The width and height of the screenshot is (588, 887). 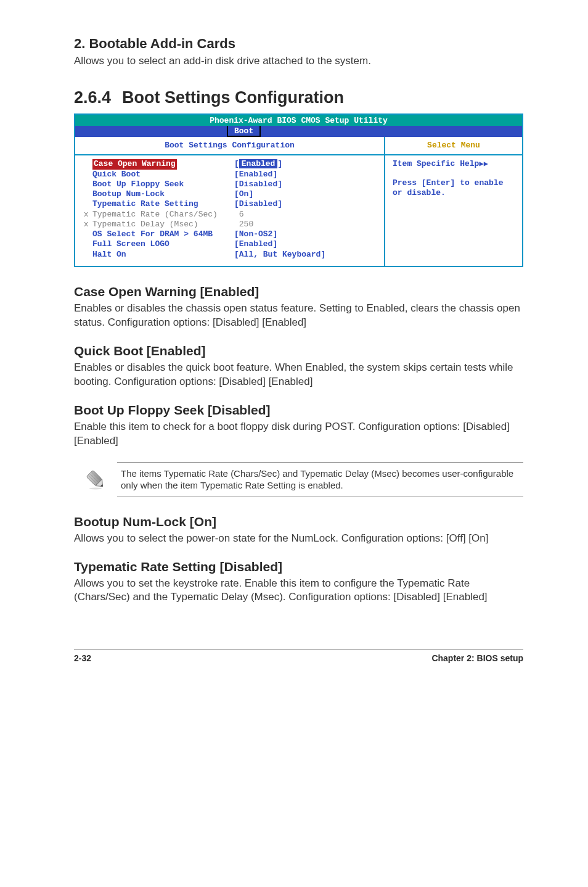 I want to click on bios-row-label: Quick Boot, so click(x=163, y=175).